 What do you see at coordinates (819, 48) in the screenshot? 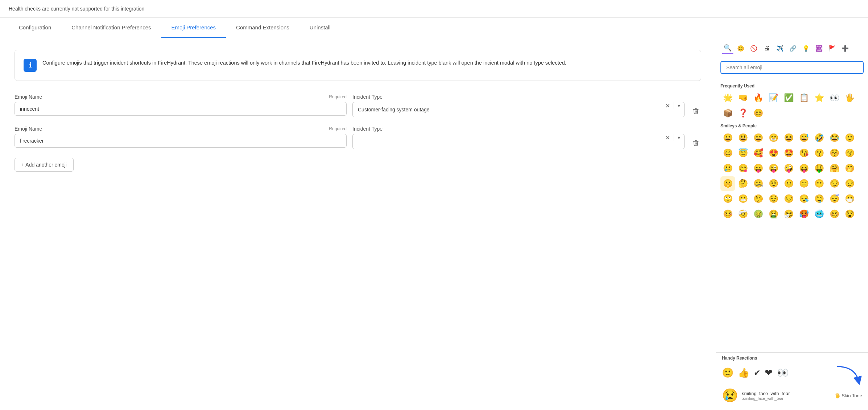
I see `category-peace-icon: ☮️` at bounding box center [819, 48].